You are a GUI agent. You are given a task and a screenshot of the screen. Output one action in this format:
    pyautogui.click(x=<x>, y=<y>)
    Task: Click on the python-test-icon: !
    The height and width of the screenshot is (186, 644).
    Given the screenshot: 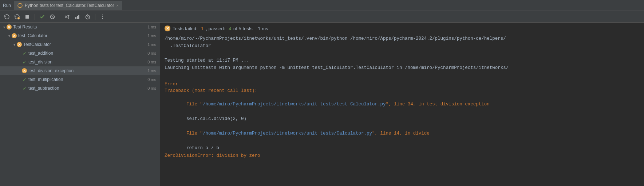 What is the action you would take?
    pyautogui.click(x=20, y=5)
    